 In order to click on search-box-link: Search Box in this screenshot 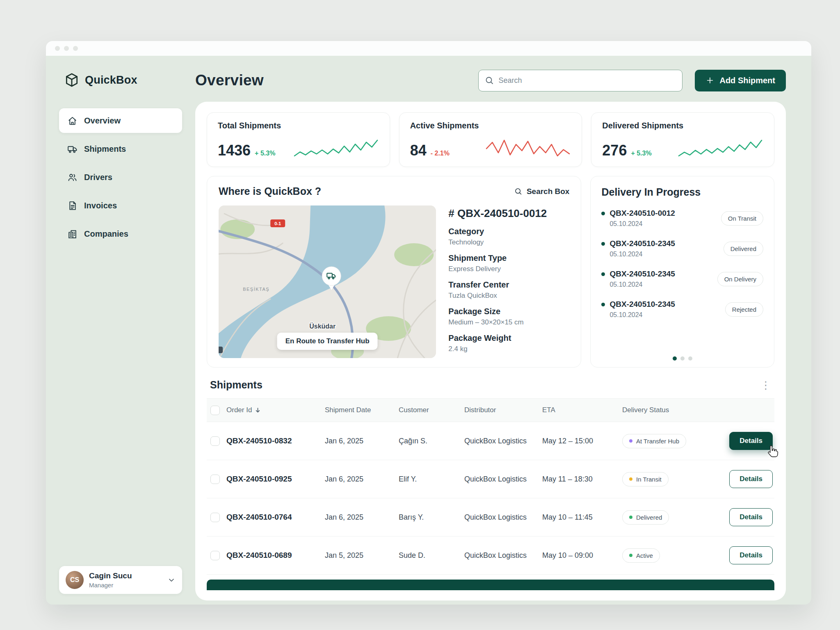, I will do `click(542, 192)`.